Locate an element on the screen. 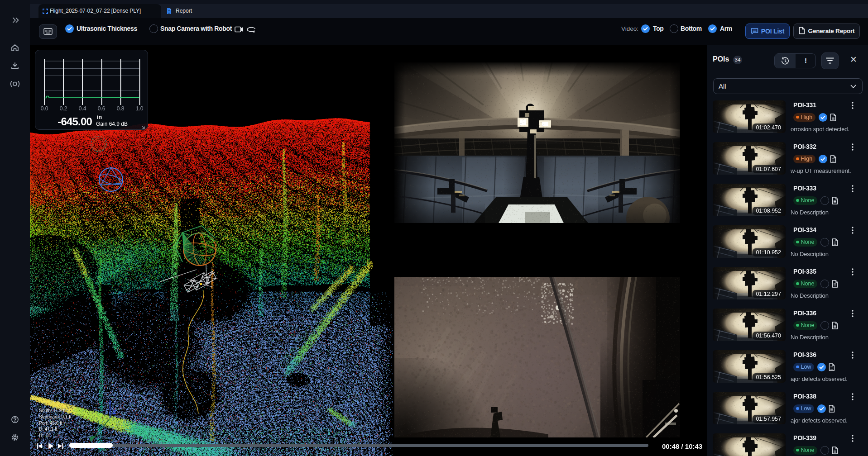 The height and width of the screenshot is (456, 868). svg-text: 0.8 is located at coordinates (120, 109).